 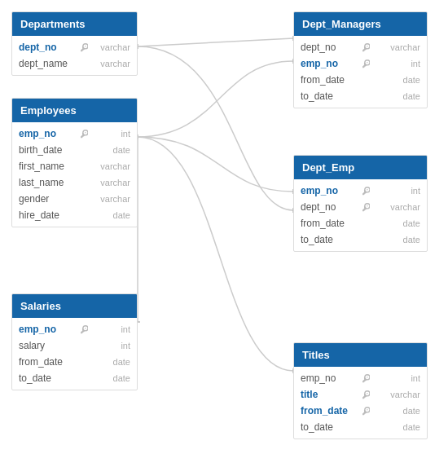 What do you see at coordinates (329, 394) in the screenshot?
I see `col-title: title` at bounding box center [329, 394].